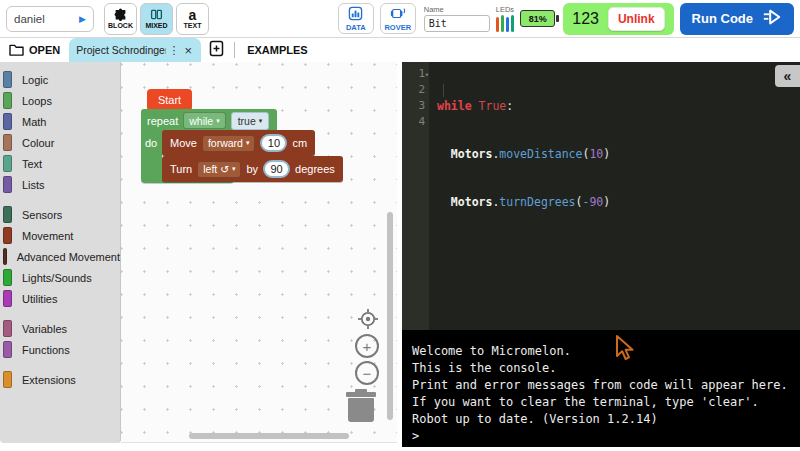 The height and width of the screenshot is (451, 800). Describe the element at coordinates (120, 19) in the screenshot. I see `block-mode-button: BLOCK` at that location.